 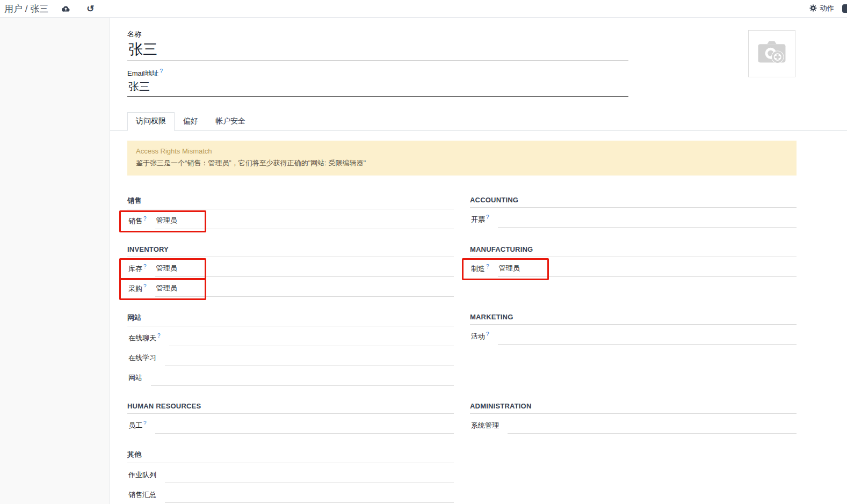 I want to click on banner-message: 鉴于张三是一个“销售：管理员”，它们将至少获得正确的"网站: 受限编辑器", so click(x=462, y=163).